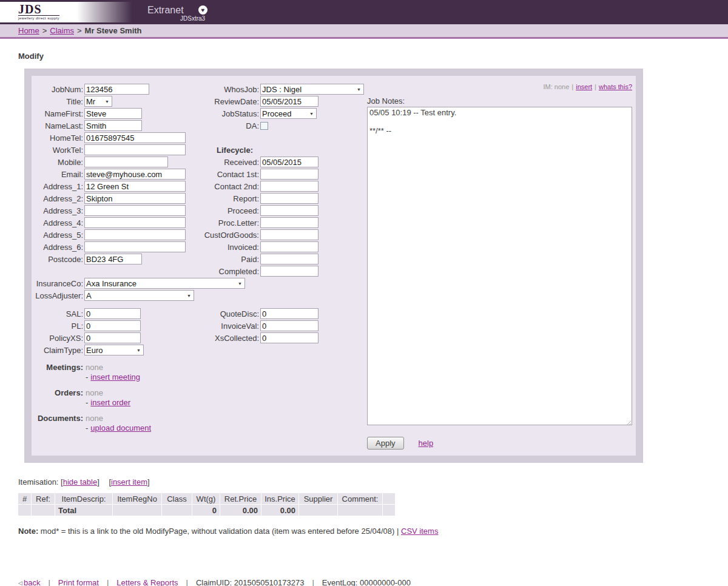 This screenshot has width=728, height=586. Describe the element at coordinates (129, 482) in the screenshot. I see `insert-item-link: insert item` at that location.